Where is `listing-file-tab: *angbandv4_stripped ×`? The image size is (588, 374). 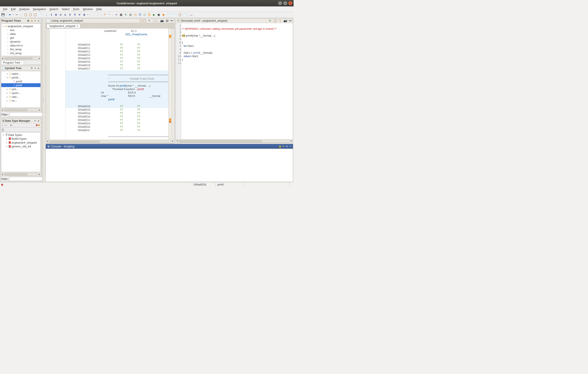 listing-file-tab: *angbandv4_stripped × is located at coordinates (63, 26).